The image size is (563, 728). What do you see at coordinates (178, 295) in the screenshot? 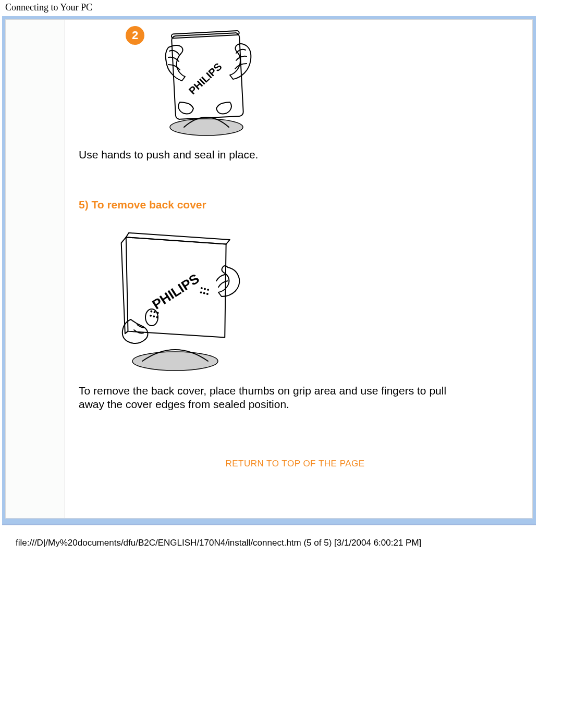
I see `illustration-remove-cover: PHILIPS` at bounding box center [178, 295].